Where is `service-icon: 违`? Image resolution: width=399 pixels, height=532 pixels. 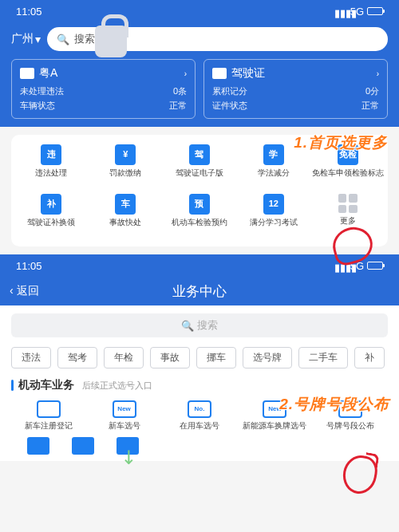
service-icon: 违 is located at coordinates (51, 155).